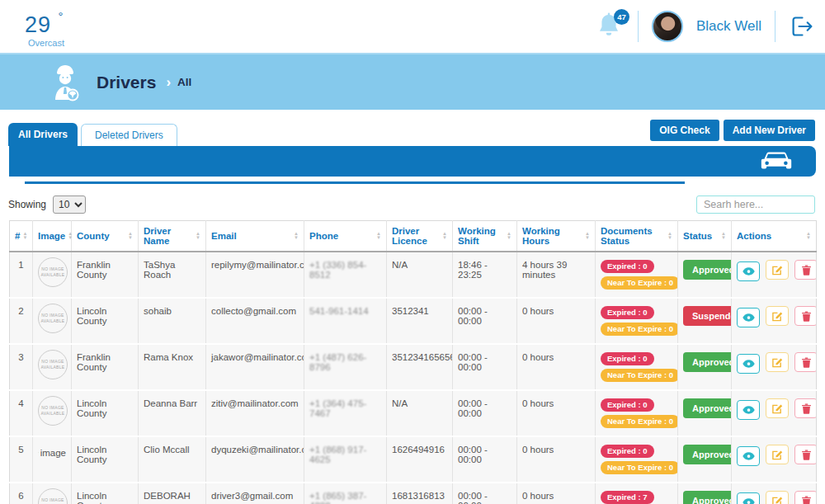 The image size is (825, 504). What do you see at coordinates (416, 236) in the screenshot?
I see `column-label: Driver Licence` at bounding box center [416, 236].